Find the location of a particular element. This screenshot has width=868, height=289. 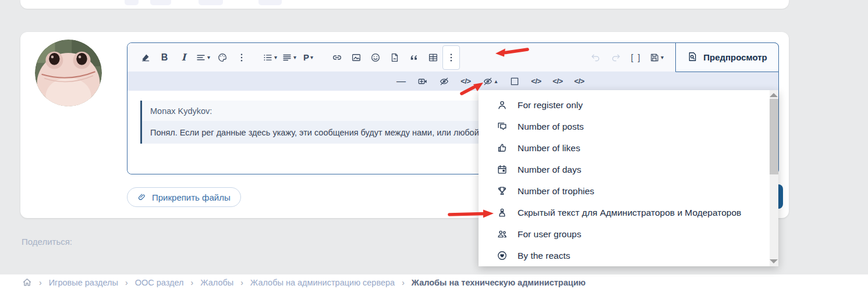

dropdown-item-label: Number of posts is located at coordinates (551, 127).